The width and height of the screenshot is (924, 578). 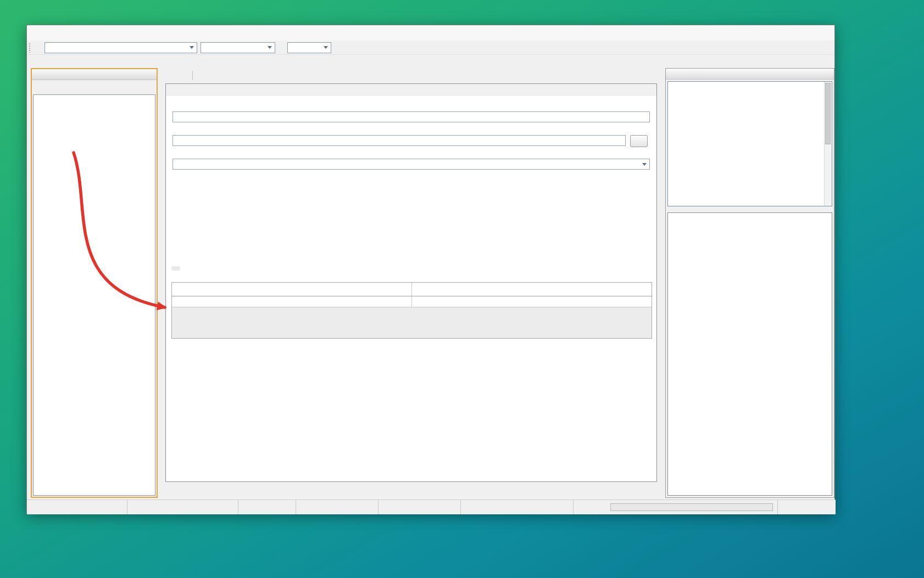 What do you see at coordinates (292, 289) in the screenshot?
I see `column-type` at bounding box center [292, 289].